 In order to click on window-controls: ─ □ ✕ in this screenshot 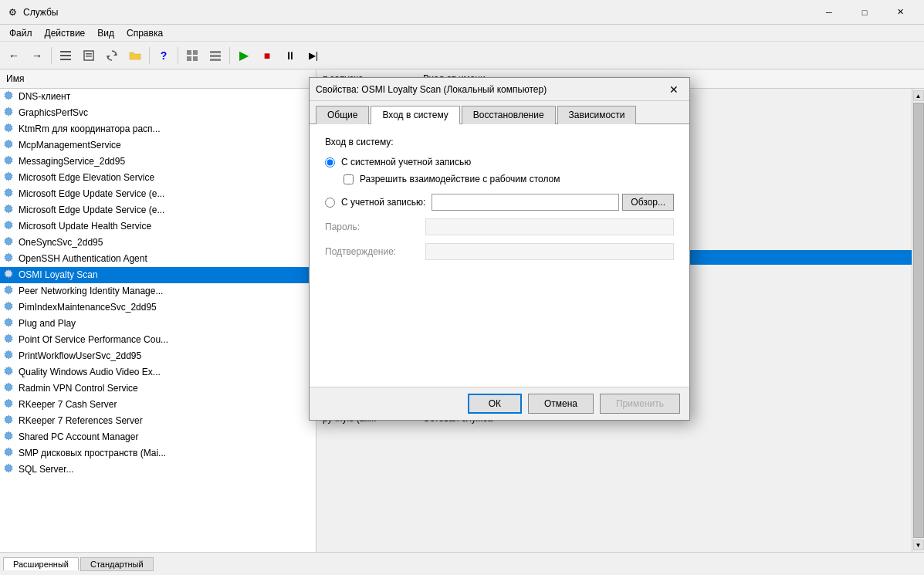, I will do `click(865, 12)`.